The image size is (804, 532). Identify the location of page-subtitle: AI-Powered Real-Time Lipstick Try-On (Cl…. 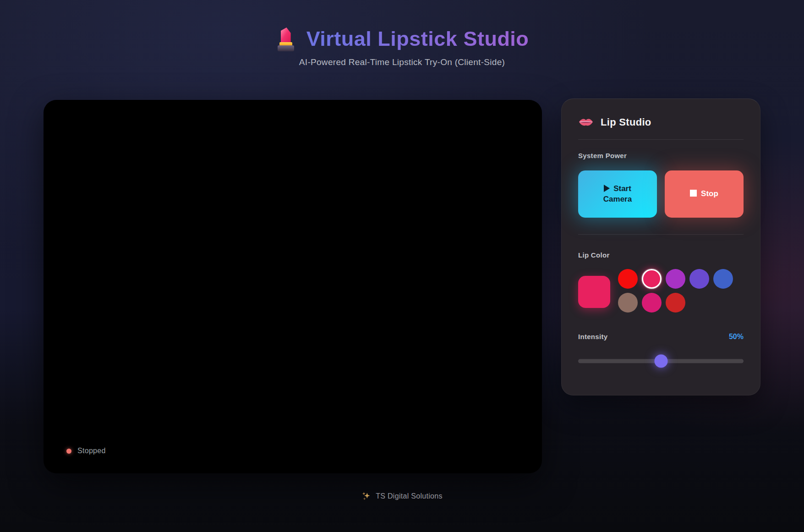
(402, 62).